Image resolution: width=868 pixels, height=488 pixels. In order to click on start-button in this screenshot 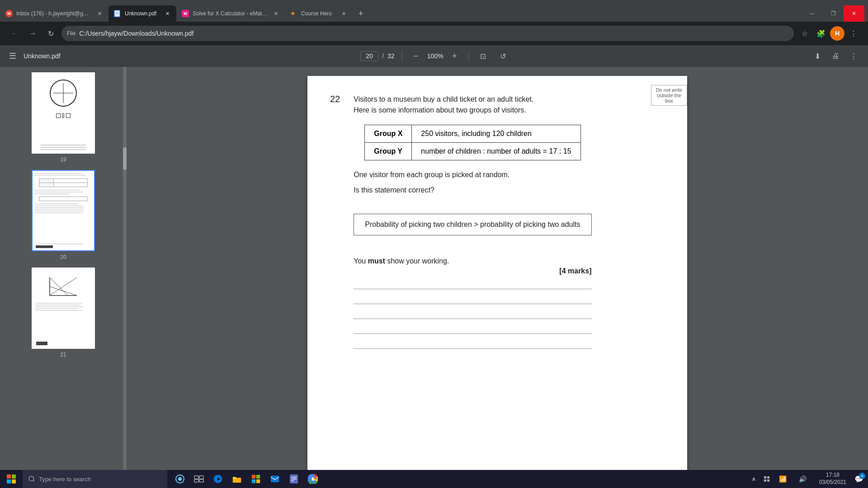, I will do `click(11, 479)`.